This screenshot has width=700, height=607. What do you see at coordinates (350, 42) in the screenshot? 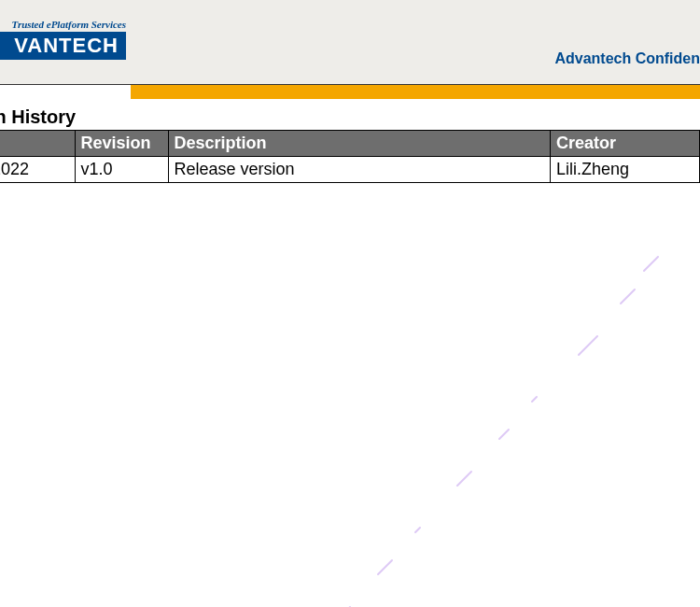
I see `document-header: Trusted ePlatform Services VANTECH Advan…` at bounding box center [350, 42].